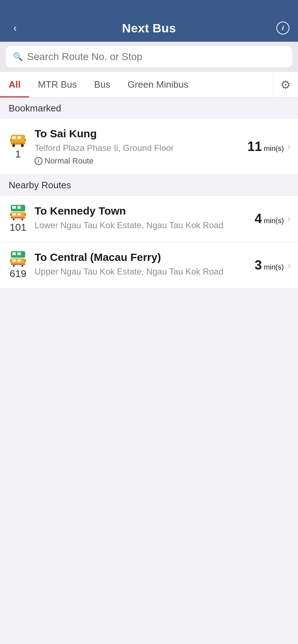 The height and width of the screenshot is (644, 298). I want to click on tab-all: Bookmarked All, so click(14, 85).